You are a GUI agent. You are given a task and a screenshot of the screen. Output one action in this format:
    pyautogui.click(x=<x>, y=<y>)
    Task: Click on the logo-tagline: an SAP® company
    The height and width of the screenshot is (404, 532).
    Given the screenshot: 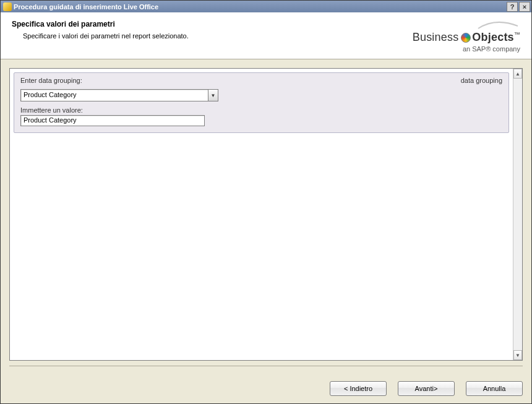 What is the action you would take?
    pyautogui.click(x=466, y=49)
    